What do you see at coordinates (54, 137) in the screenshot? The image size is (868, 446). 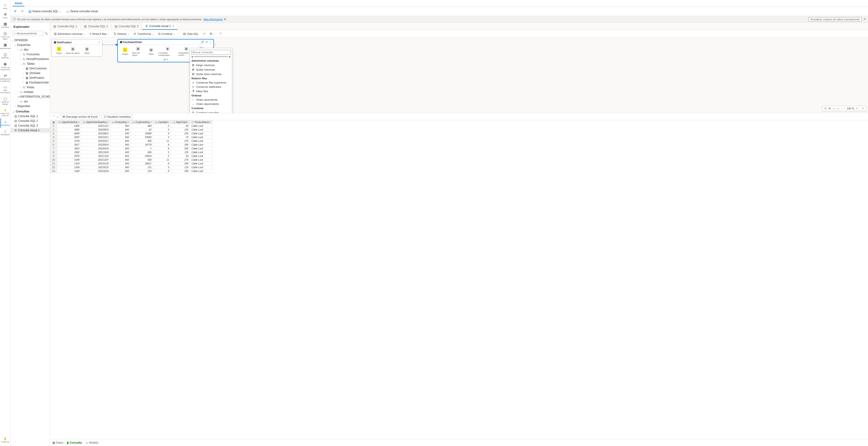 I see `grid-rownum: 4` at bounding box center [54, 137].